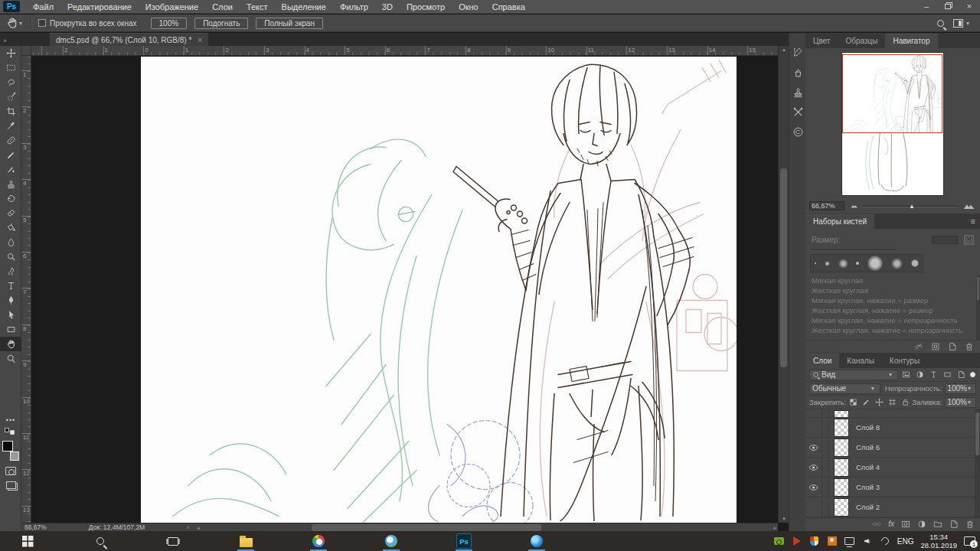  I want to click on menu-item: Редактирование, so click(100, 7).